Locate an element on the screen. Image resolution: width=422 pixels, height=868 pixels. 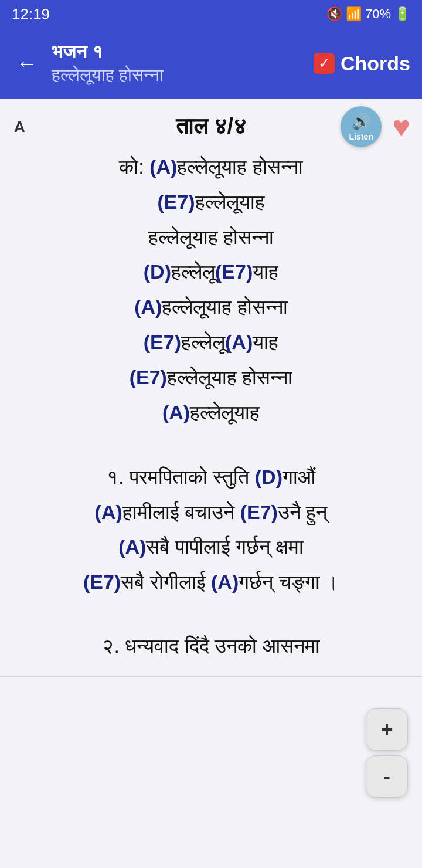
verse-2-line-1: २. धन्यवाद दिंदै उनको आसनमा is located at coordinates (211, 646).